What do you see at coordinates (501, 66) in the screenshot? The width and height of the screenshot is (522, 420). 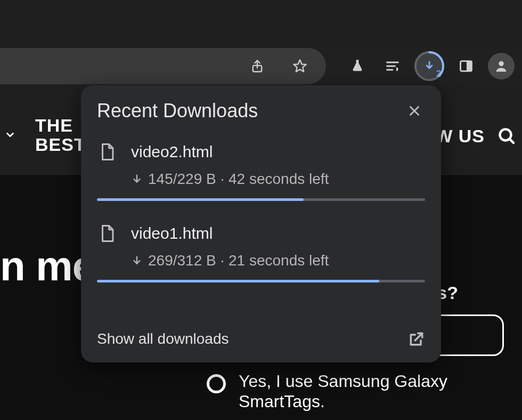 I see `profile-avatar-icon` at bounding box center [501, 66].